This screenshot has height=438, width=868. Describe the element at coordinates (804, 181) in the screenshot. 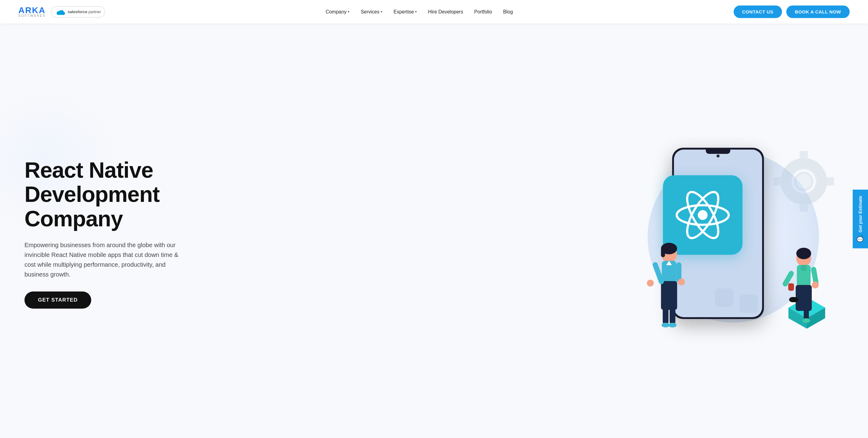

I see `gear-icon` at that location.